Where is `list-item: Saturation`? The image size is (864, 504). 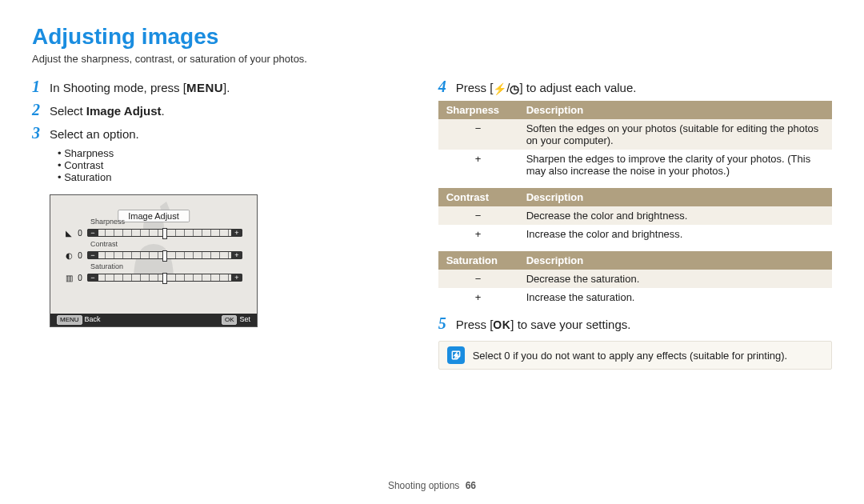 list-item: Saturation is located at coordinates (224, 178).